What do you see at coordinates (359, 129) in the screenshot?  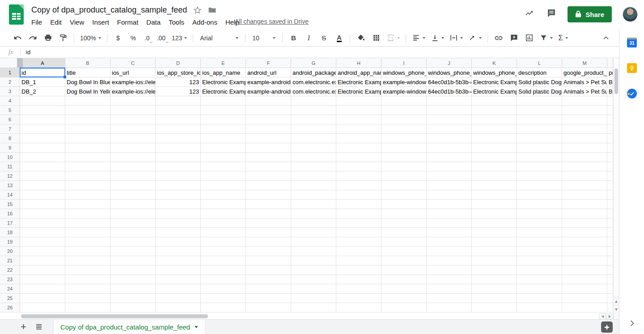 I see `cell-H7` at bounding box center [359, 129].